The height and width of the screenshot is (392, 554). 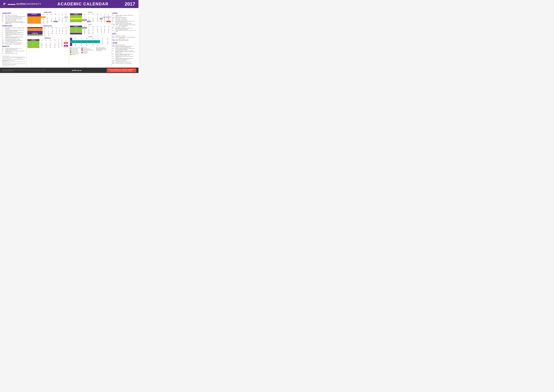 What do you see at coordinates (124, 31) in the screenshot?
I see `event-apr-30: 30 Last date to withdraw without failure…` at bounding box center [124, 31].